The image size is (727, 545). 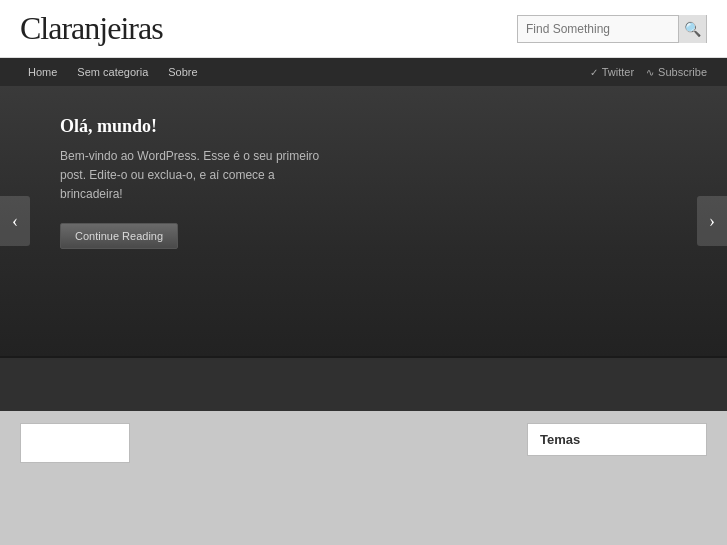 What do you see at coordinates (617, 440) in the screenshot?
I see `temas-widget: Temas` at bounding box center [617, 440].